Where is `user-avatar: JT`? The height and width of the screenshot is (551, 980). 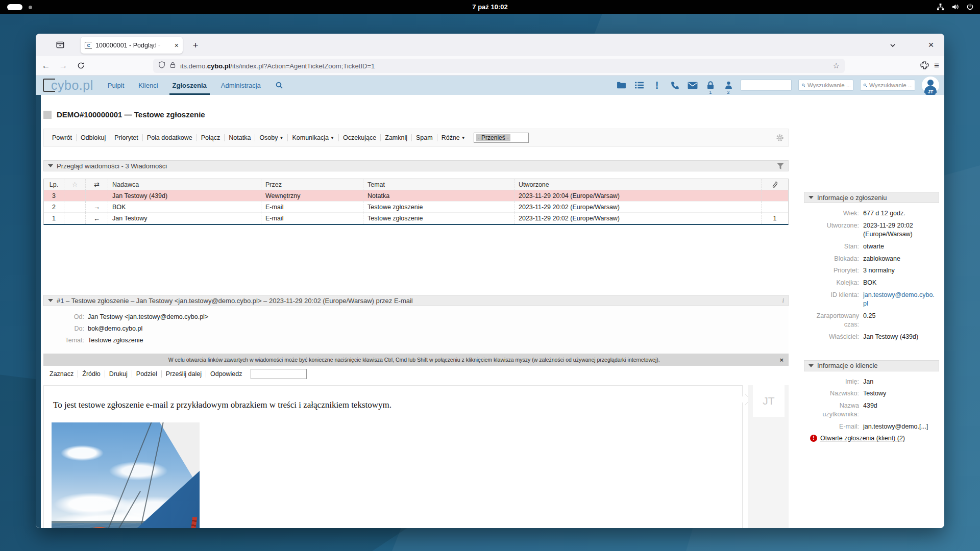
user-avatar: JT is located at coordinates (930, 85).